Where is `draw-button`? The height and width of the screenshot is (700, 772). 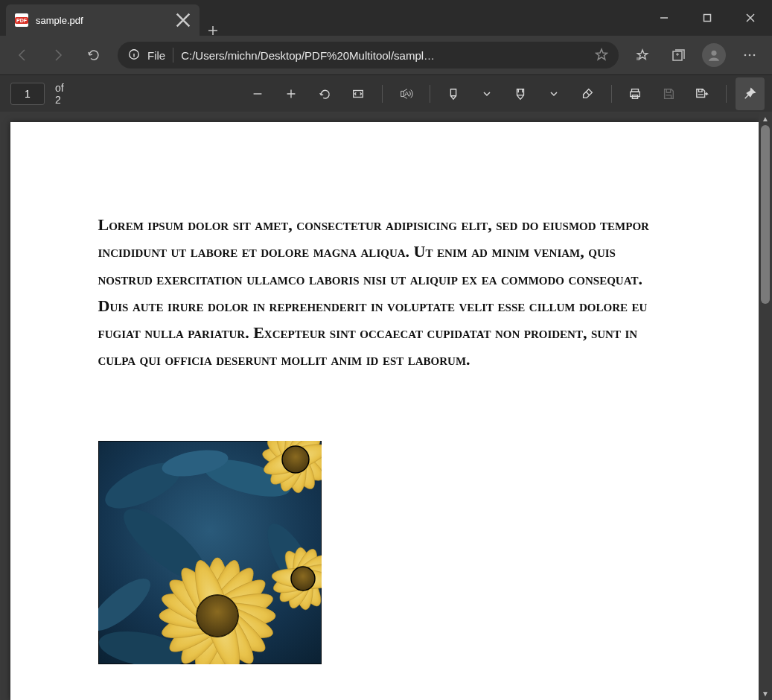
draw-button is located at coordinates (454, 94).